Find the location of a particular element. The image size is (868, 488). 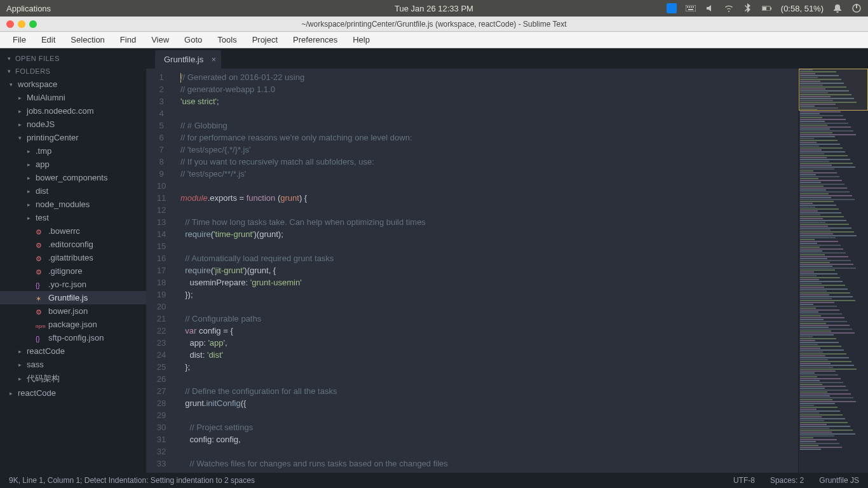

tab-label: Gruntfile.js is located at coordinates (184, 60).